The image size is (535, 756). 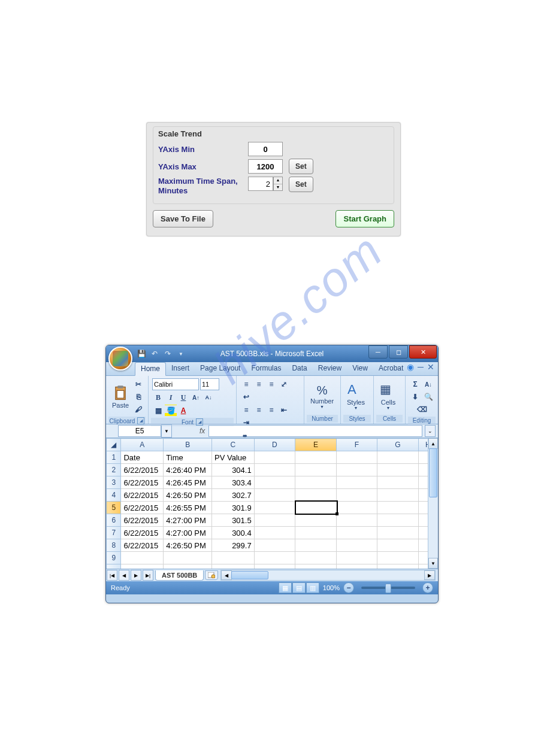 What do you see at coordinates (143, 445) in the screenshot?
I see `col-header-a: A` at bounding box center [143, 445].